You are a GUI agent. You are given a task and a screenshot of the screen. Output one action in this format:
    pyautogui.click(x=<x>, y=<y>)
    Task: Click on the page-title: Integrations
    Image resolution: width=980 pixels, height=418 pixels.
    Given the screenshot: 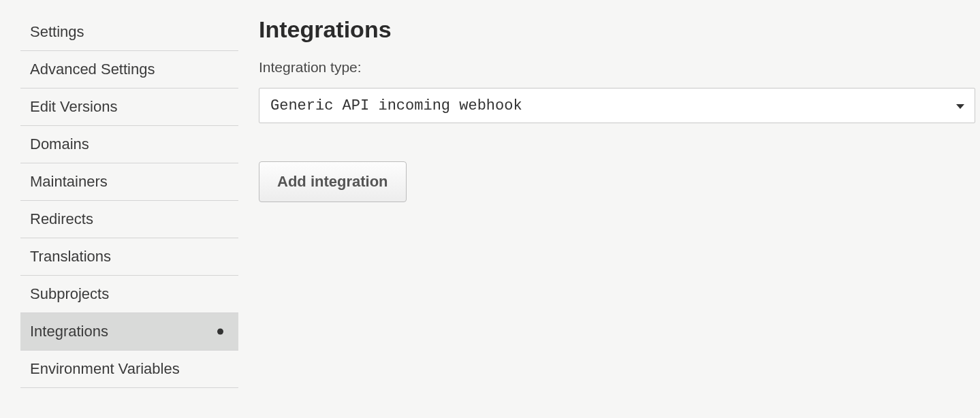 What is the action you would take?
    pyautogui.click(x=617, y=30)
    